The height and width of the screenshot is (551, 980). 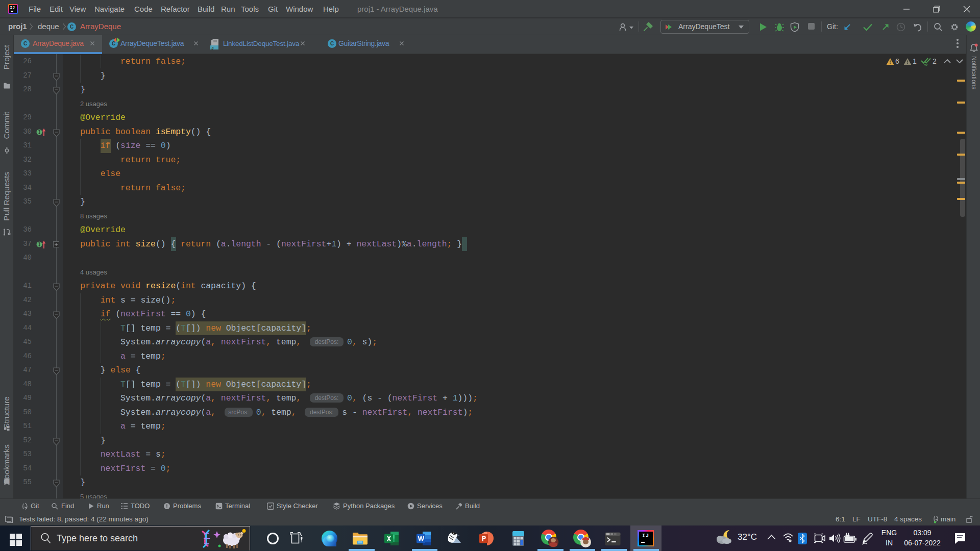 I want to click on svg-text: J, so click(x=212, y=48).